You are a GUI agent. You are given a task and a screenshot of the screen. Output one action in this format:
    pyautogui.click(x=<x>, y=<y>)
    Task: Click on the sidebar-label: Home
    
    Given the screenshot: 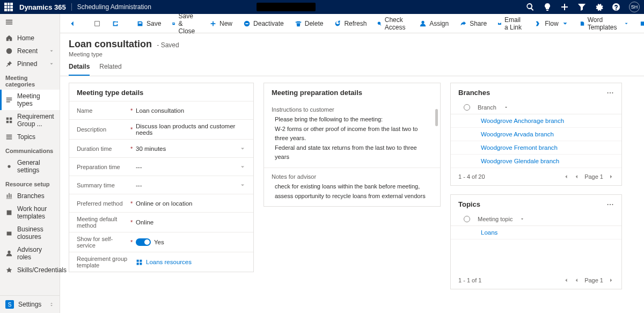 What is the action you would take?
    pyautogui.click(x=26, y=38)
    